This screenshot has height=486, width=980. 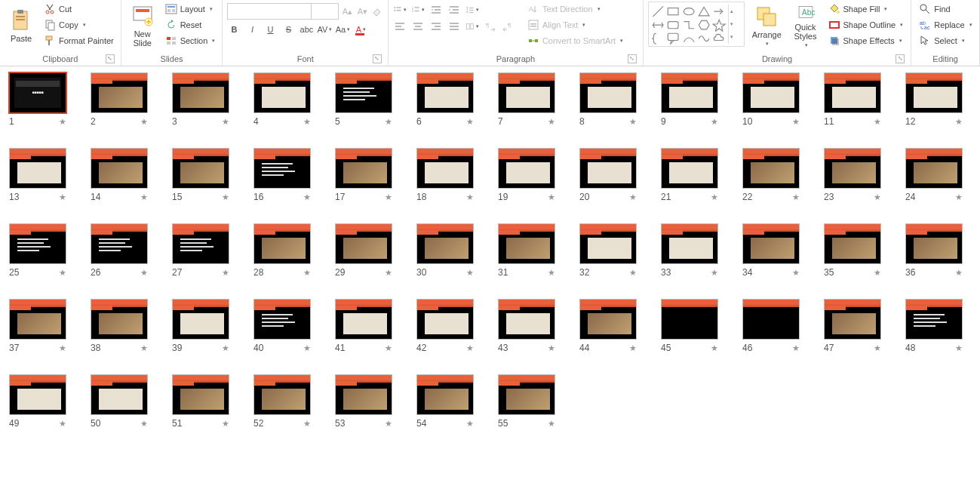 What do you see at coordinates (608, 251) in the screenshot?
I see `slide-thumbnail: 32★` at bounding box center [608, 251].